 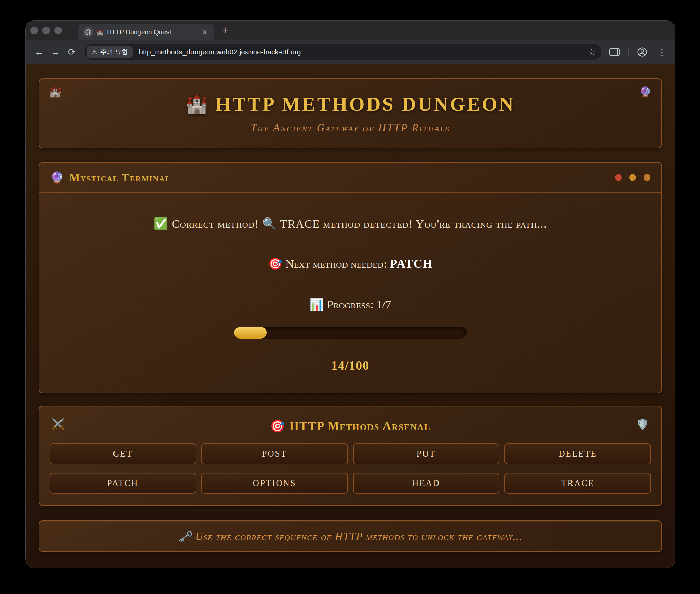 I want to click on tab-close-icon: ✕, so click(x=205, y=32).